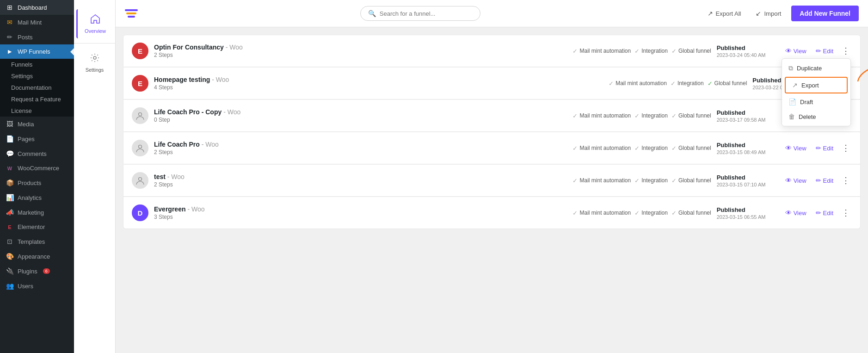 The image size is (868, 353). Describe the element at coordinates (796, 51) in the screenshot. I see `view-button-optin: 👁 View` at that location.